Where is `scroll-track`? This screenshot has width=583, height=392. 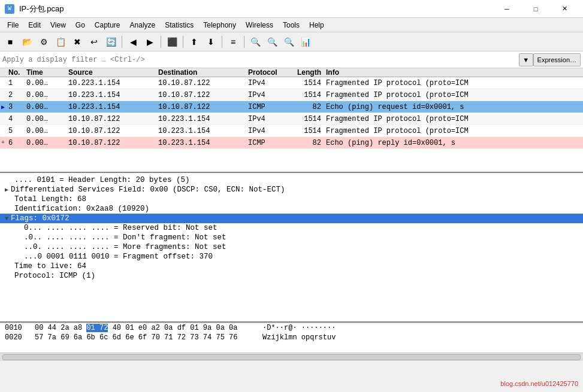 scroll-track is located at coordinates (291, 357).